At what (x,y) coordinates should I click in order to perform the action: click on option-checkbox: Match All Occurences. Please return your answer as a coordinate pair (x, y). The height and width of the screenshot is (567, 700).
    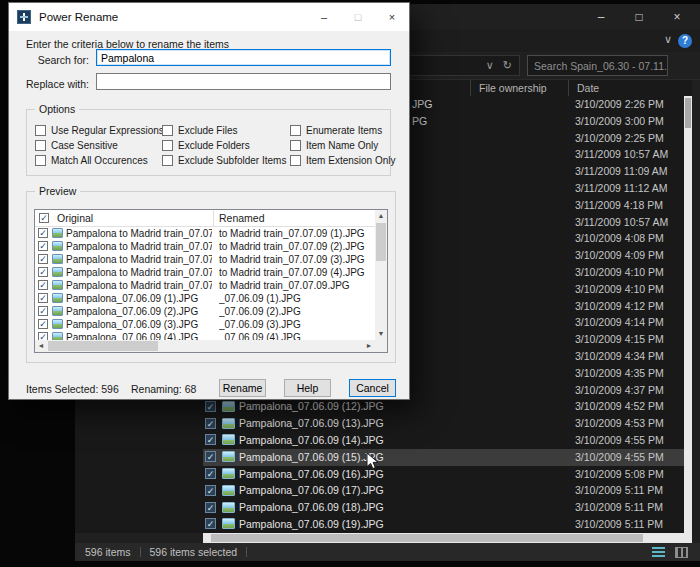
    Looking at the image, I should click on (98, 160).